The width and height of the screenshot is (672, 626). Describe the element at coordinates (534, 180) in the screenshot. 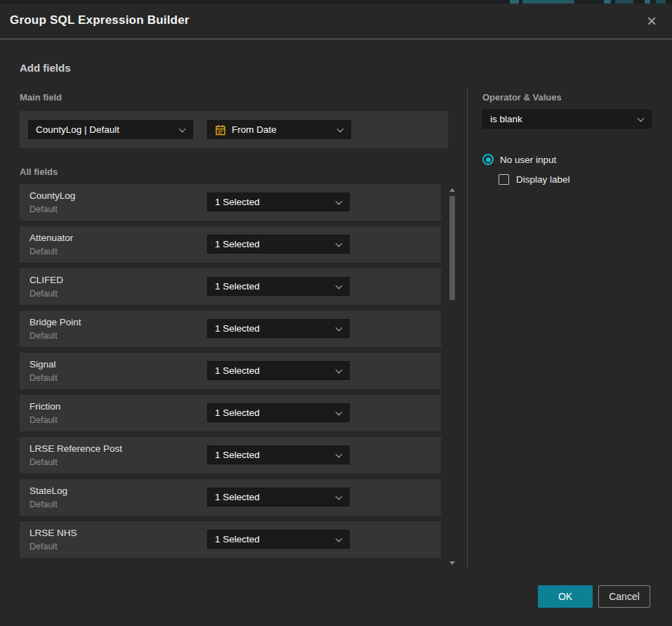

I see `display-label-checkbox: Display label` at that location.